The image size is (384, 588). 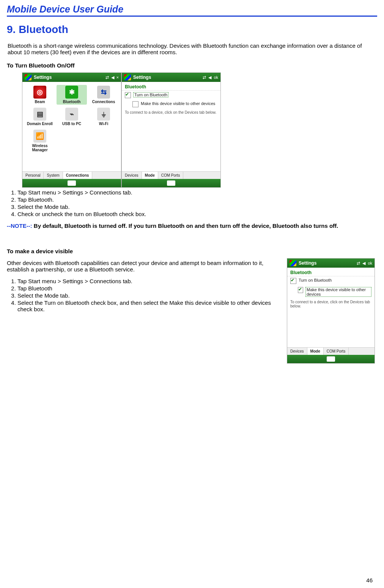 I want to click on bluetooth-icon: ✱, so click(x=72, y=92).